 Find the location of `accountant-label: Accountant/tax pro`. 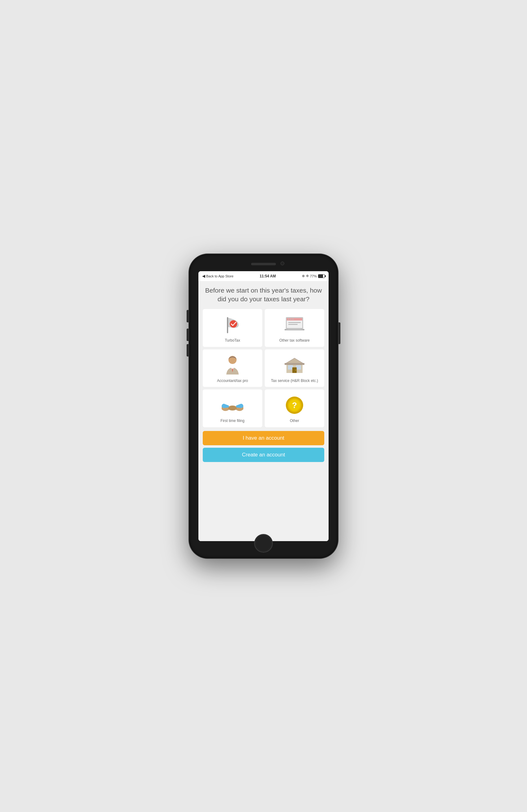

accountant-label: Accountant/tax pro is located at coordinates (232, 381).